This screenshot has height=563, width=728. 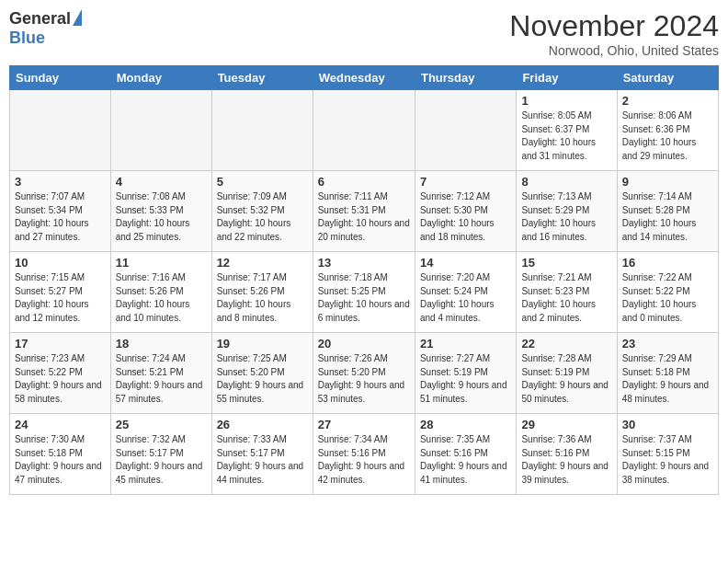 I want to click on day-number: 9, so click(x=667, y=182).